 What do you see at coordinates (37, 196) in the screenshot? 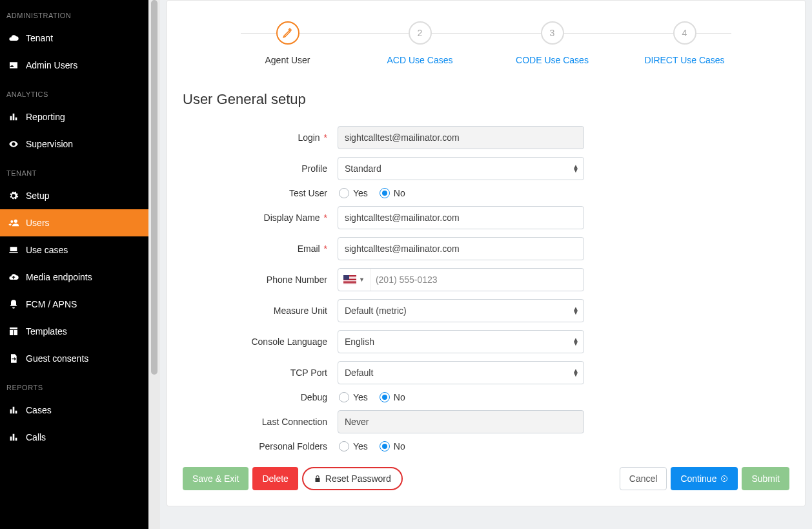
I see `sidebar-item-label: Setup` at bounding box center [37, 196].